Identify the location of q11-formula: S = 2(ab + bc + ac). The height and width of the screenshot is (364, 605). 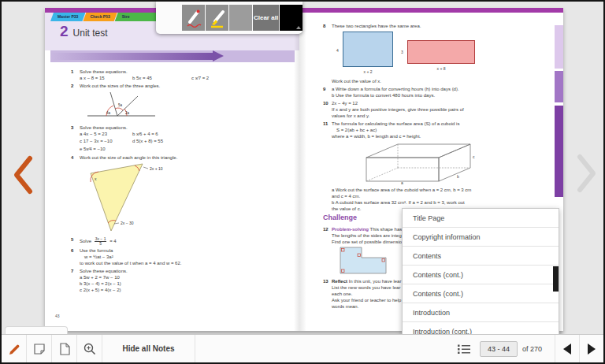
(447, 130).